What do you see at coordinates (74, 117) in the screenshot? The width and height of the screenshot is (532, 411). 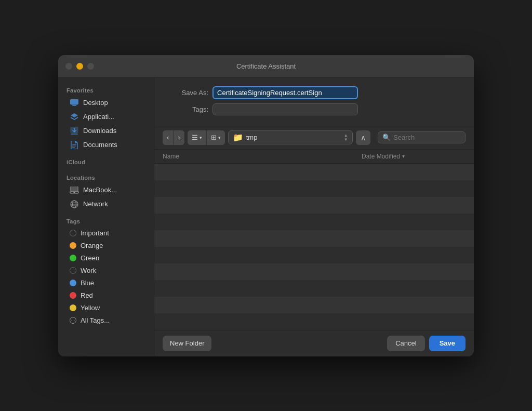 I see `applications-icon` at bounding box center [74, 117].